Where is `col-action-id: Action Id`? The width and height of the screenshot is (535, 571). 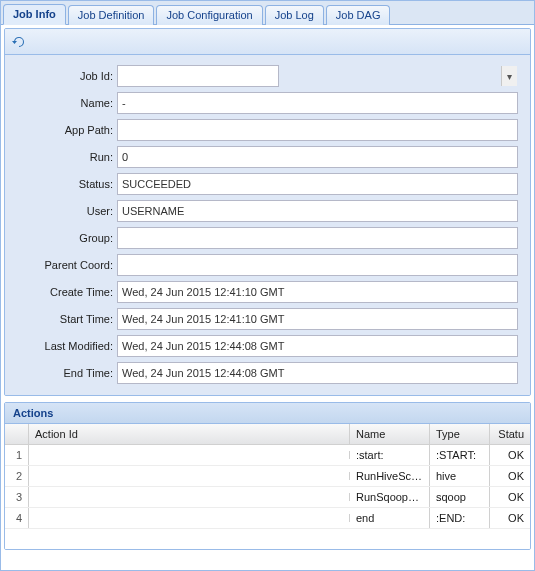
col-action-id: Action Id is located at coordinates (190, 434).